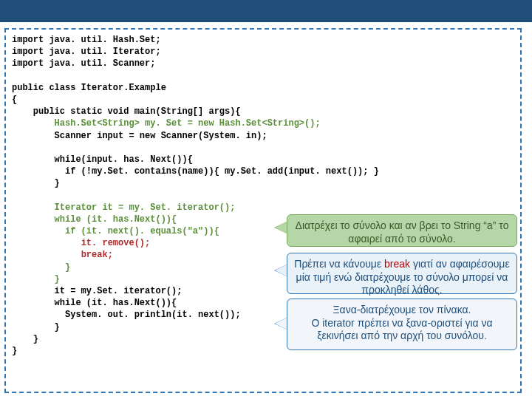  I want to click on callout-iterator-remove: Διατρέχει το σύνολο και αν βρει το Strin…, so click(402, 231).